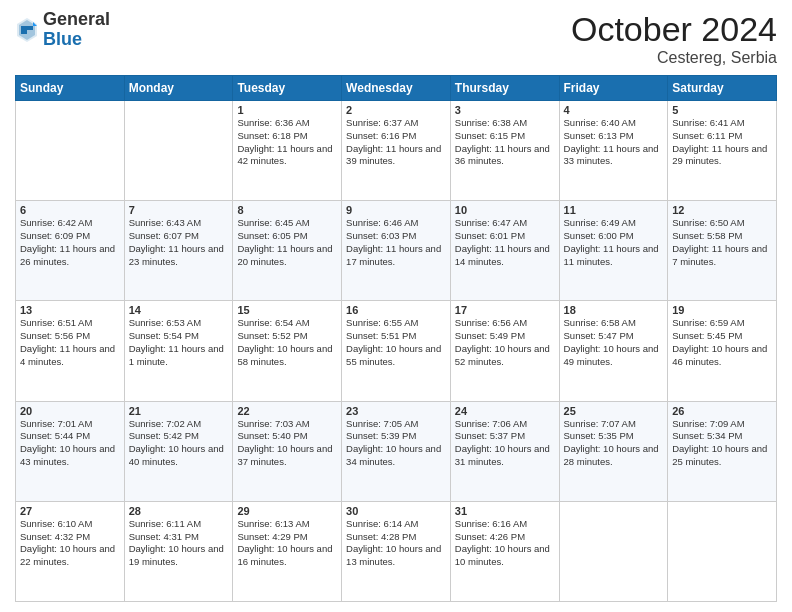  I want to click on sunrise-text: Sunrise: 6:11 AM, so click(179, 524).